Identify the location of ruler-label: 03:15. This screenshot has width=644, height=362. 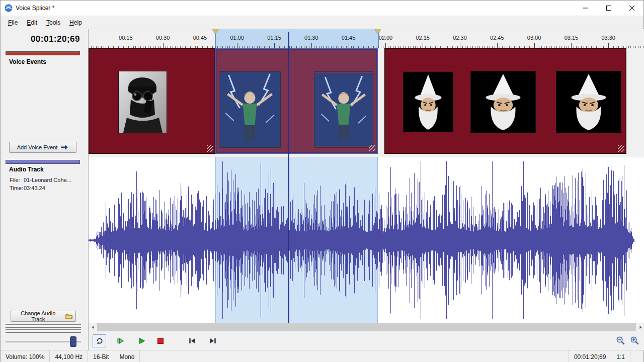
(572, 38).